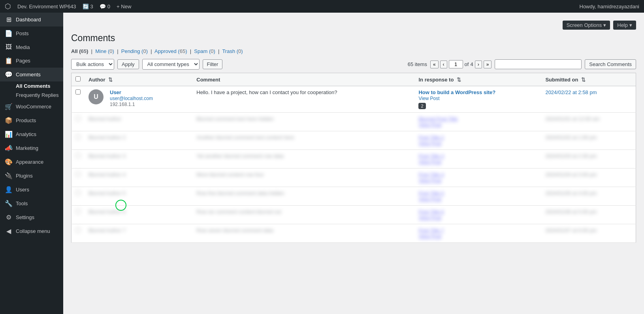 Image resolution: width=644 pixels, height=314 pixels. Describe the element at coordinates (354, 122) in the screenshot. I see `table-row: Blurred Author Blurred comment text here…` at that location.